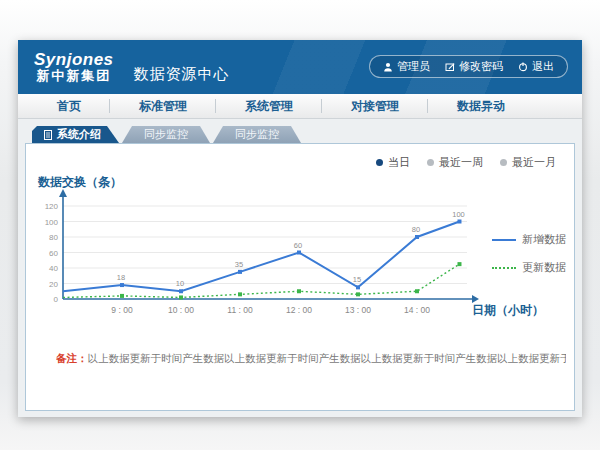  What do you see at coordinates (181, 310) in the screenshot?
I see `svg-text: 10 : 00` at bounding box center [181, 310].